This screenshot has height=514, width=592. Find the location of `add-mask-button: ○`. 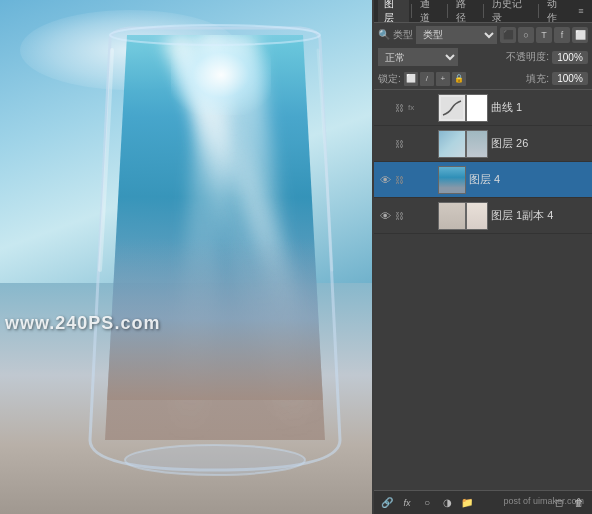

add-mask-button: ○ is located at coordinates (427, 503).